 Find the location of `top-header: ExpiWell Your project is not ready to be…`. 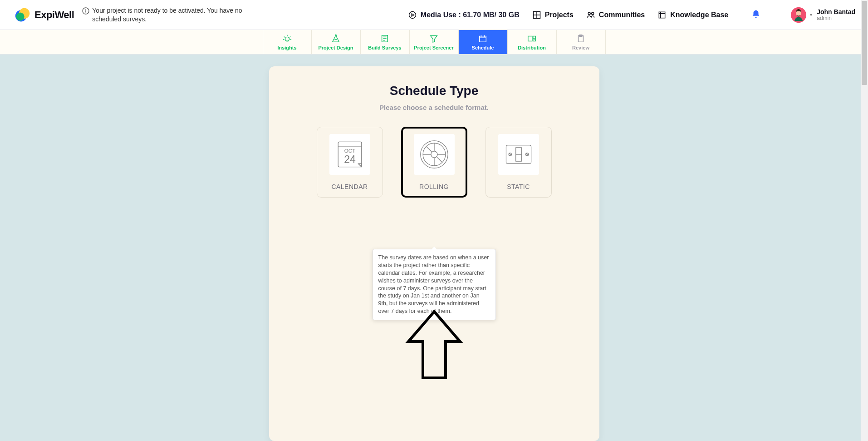

top-header: ExpiWell Your project is not ready to be… is located at coordinates (434, 15).